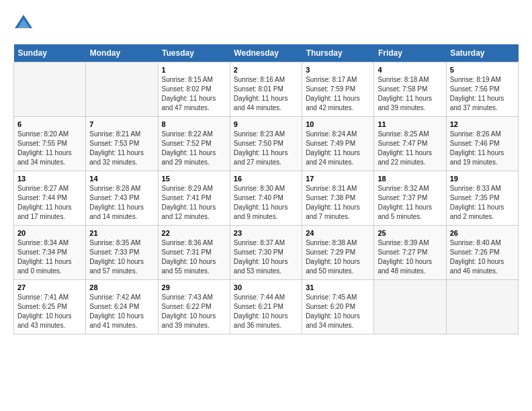 The image size is (532, 411). I want to click on day-info: Sunrise: 8:26 AM Sunset: 7:46 PM Dayligh…, so click(482, 148).